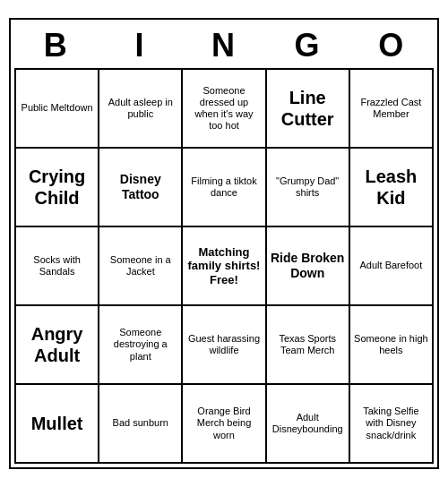 The width and height of the screenshot is (448, 487). Describe the element at coordinates (308, 108) in the screenshot. I see `cell-text: Line Cutter` at that location.